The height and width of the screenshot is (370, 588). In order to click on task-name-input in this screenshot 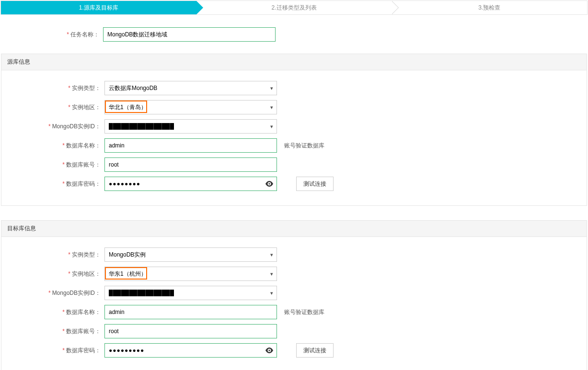, I will do `click(189, 34)`.